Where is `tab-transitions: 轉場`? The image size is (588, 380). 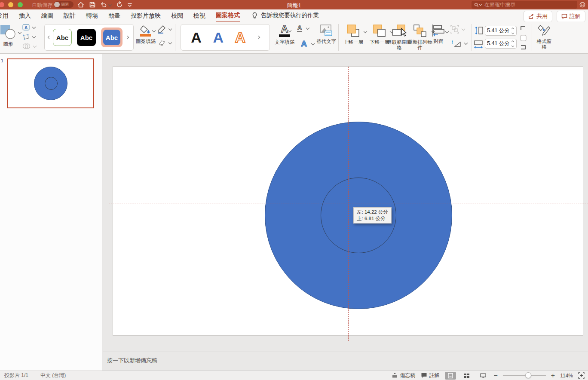
tab-transitions: 轉場 is located at coordinates (92, 15).